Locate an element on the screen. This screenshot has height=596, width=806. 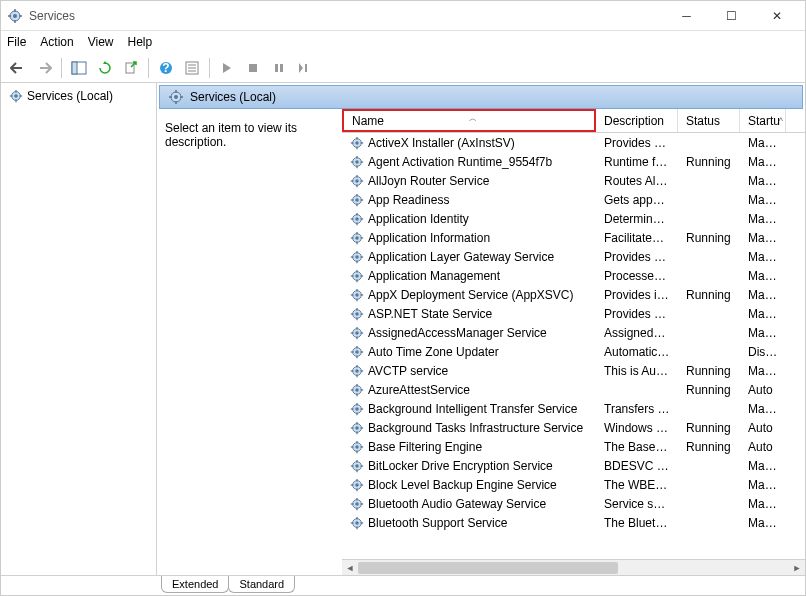
service-description: Runtime for... is located at coordinates (637, 162).